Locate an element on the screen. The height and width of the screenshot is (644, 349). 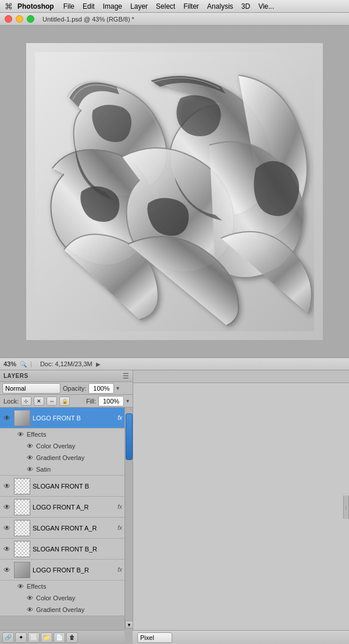
menu-3d: 3D is located at coordinates (245, 6).